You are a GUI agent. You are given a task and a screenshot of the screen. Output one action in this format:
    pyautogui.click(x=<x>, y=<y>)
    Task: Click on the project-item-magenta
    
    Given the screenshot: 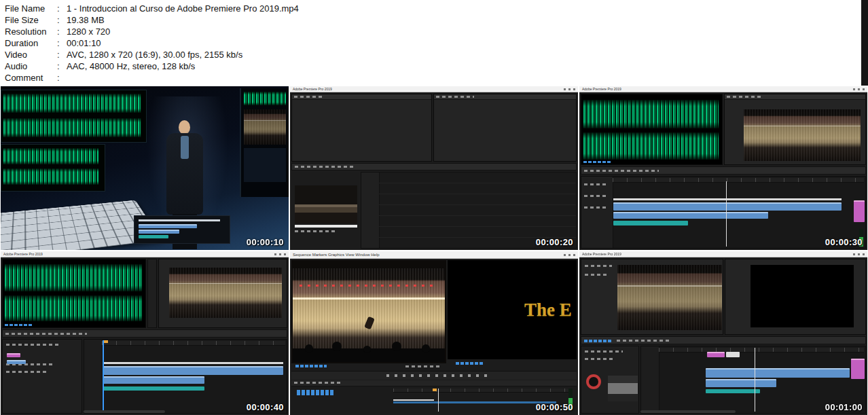 What is the action you would take?
    pyautogui.click(x=14, y=355)
    